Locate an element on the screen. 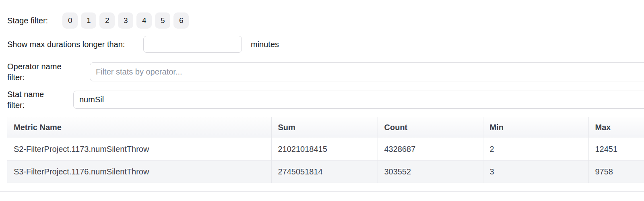 This screenshot has height=201, width=644. operator-filter-input is located at coordinates (367, 72).